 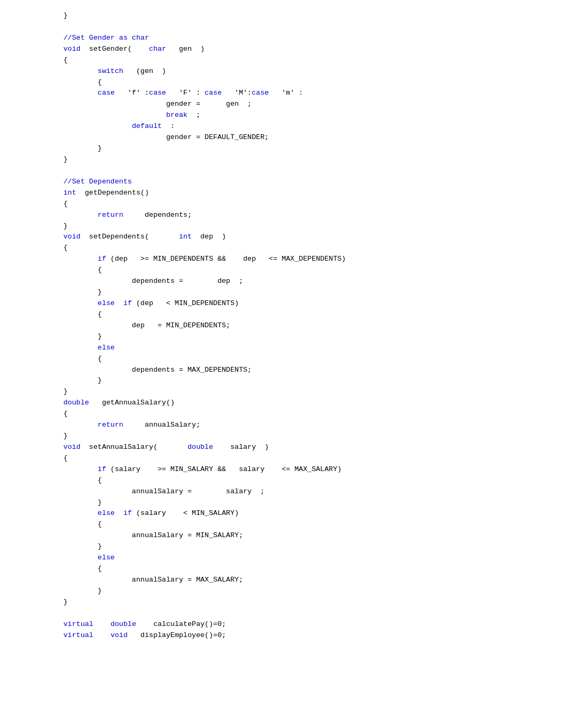 What do you see at coordinates (157, 104) in the screenshot?
I see `code-token: gender = gen ;` at bounding box center [157, 104].